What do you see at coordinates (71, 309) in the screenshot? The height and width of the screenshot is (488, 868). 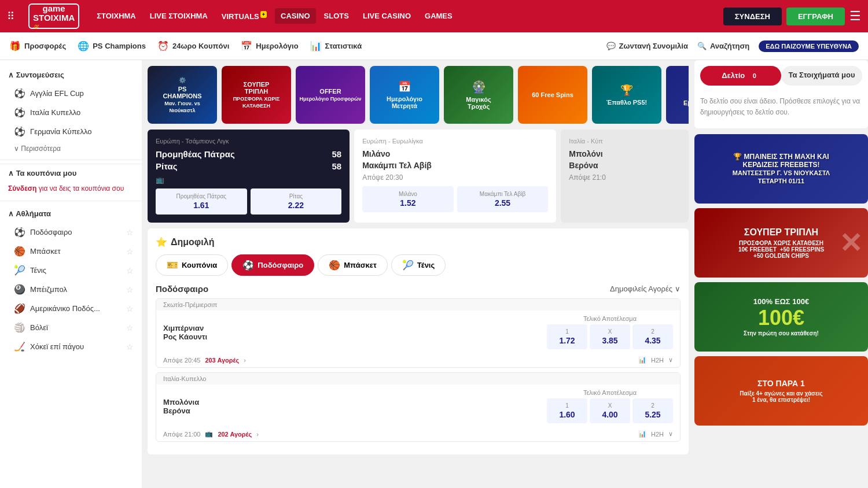 I see `sidebar-item-american-football: 🏈 Αμερικάνικο Ποδός... ☆` at bounding box center [71, 309].